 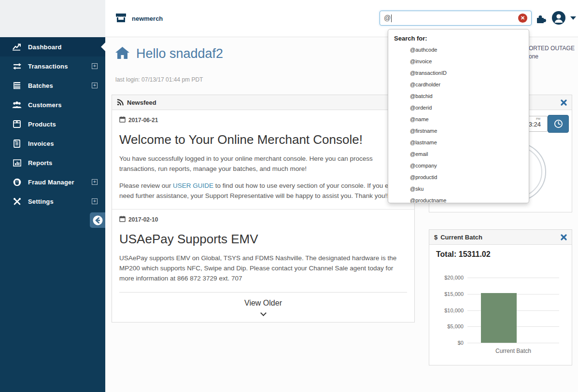 What do you see at coordinates (98, 220) in the screenshot?
I see `arrow-left-circle-icon` at bounding box center [98, 220].